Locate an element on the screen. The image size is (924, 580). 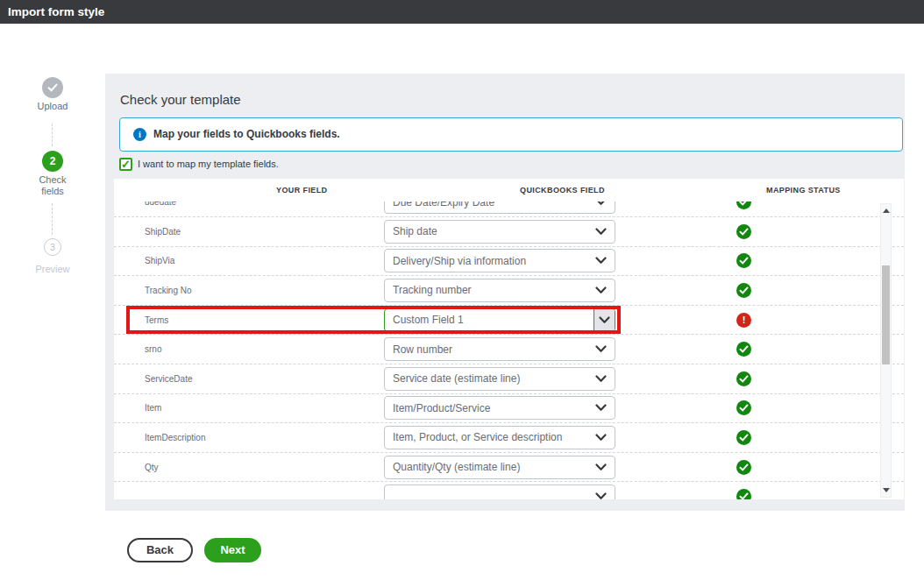
quickbooks-field-dropdown: Item, Product, or Service description is located at coordinates (500, 438).